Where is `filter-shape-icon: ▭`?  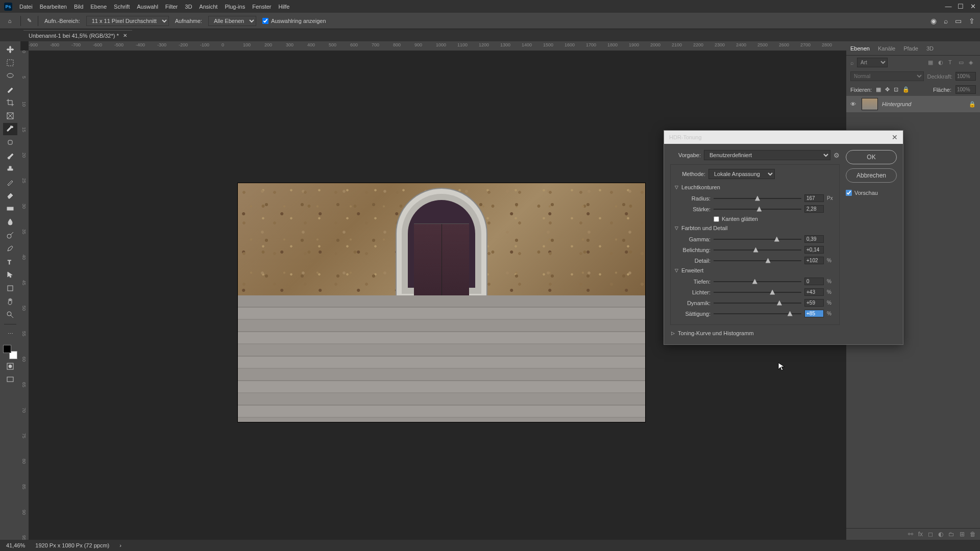 filter-shape-icon: ▭ is located at coordinates (962, 63).